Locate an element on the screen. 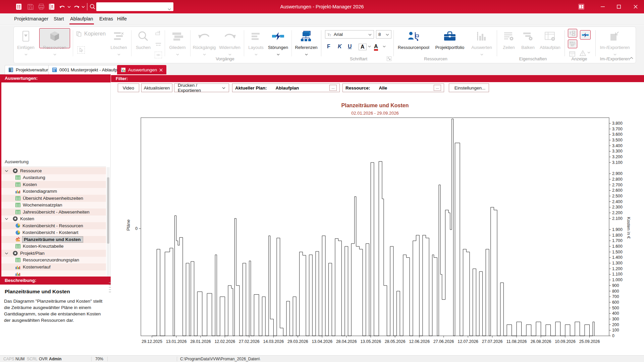  referenzen-button: Referenzen is located at coordinates (306, 43).